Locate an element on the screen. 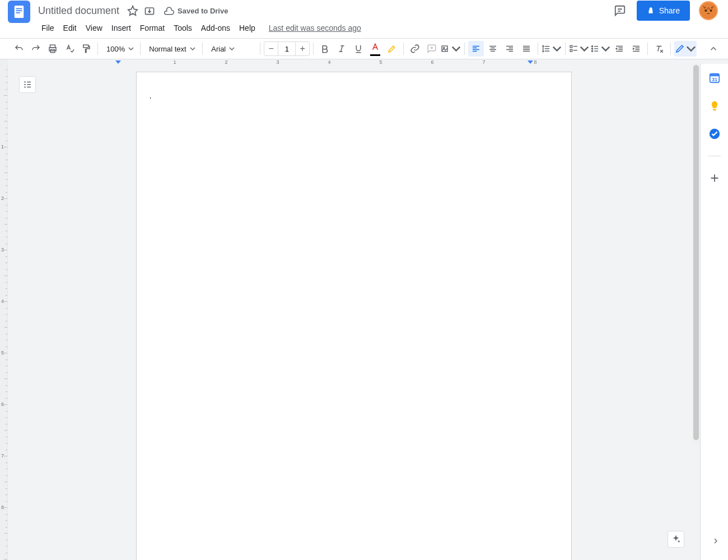 Image resolution: width=728 pixels, height=560 pixels. align-right-button is located at coordinates (510, 49).